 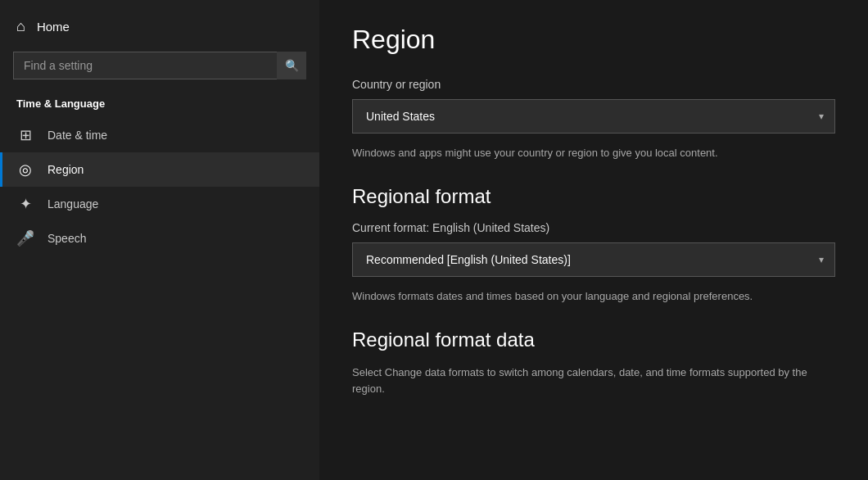 I want to click on search-button: 🔍, so click(x=292, y=66).